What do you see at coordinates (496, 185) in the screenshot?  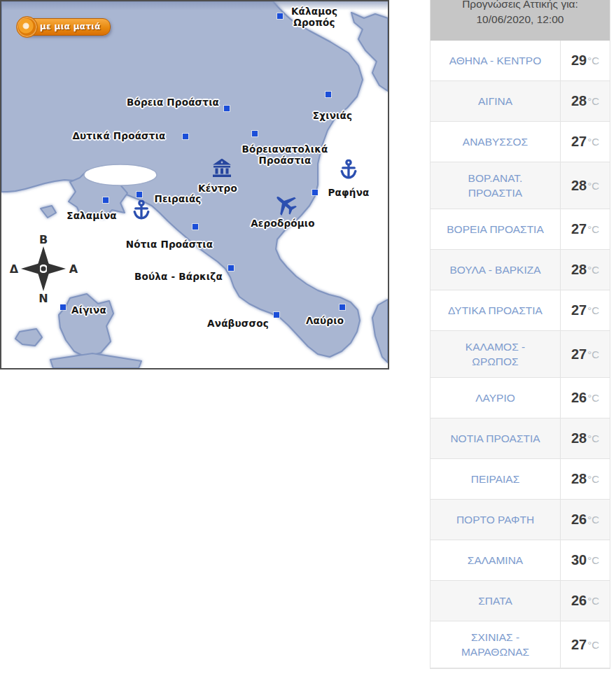 I see `forecast-location-link: ΒΟΡ.ΑΝΑΤ. ΠΡΟΑΣΤΙΑ` at bounding box center [496, 185].